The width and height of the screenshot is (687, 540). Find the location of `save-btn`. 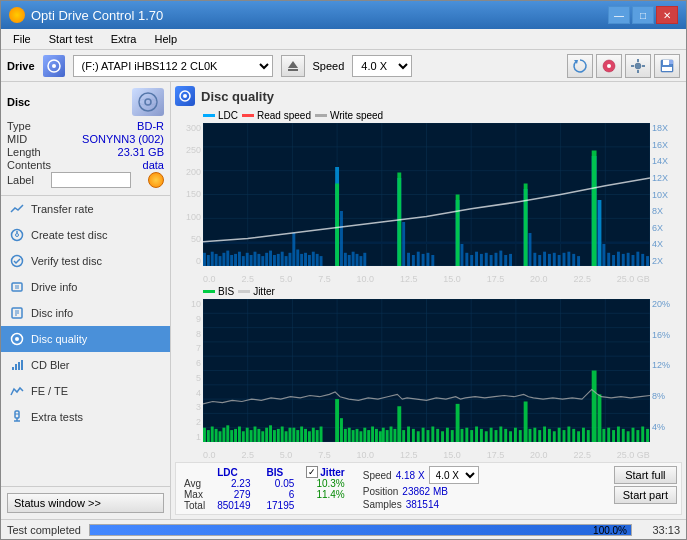

save-btn is located at coordinates (667, 66).